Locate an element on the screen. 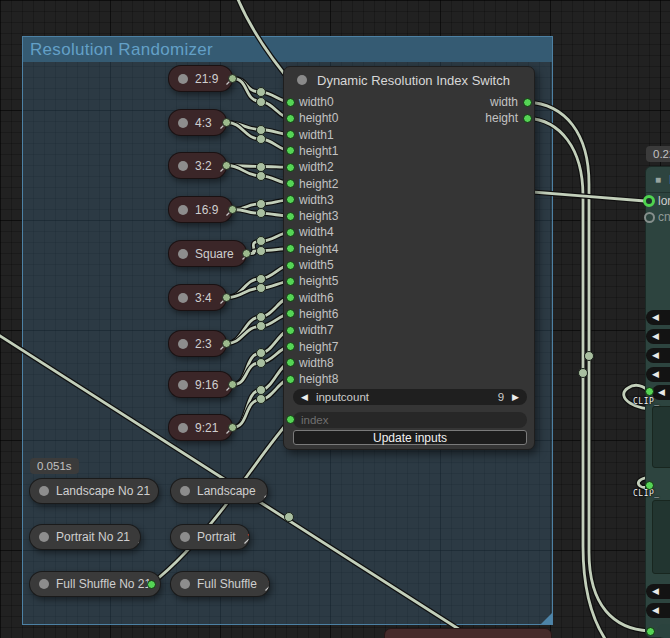  node-mode-0: Landscape No 21 is located at coordinates (94, 491).